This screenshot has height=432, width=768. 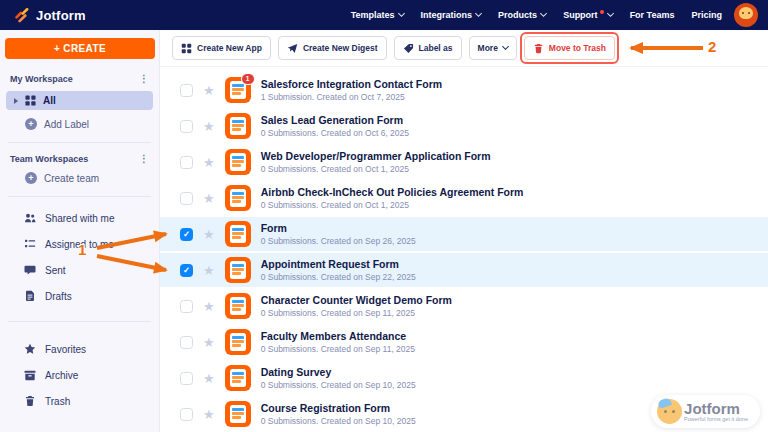 What do you see at coordinates (30, 100) in the screenshot?
I see `grid-icon` at bounding box center [30, 100].